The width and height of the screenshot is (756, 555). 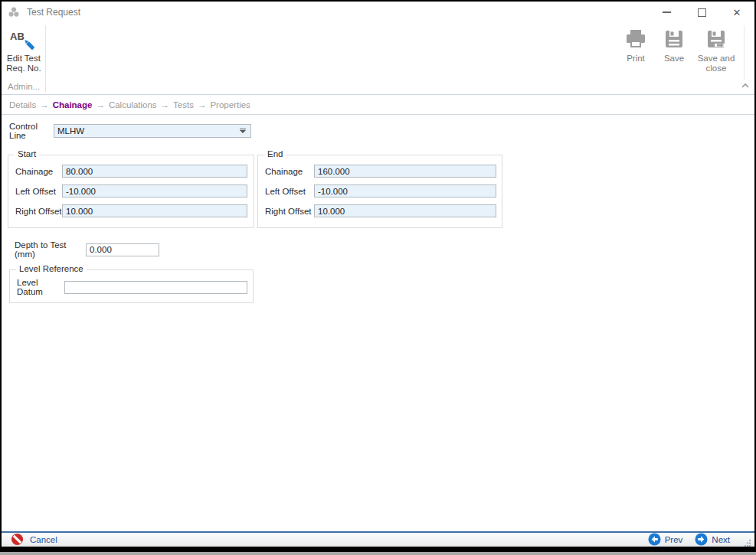 What do you see at coordinates (131, 191) in the screenshot?
I see `start-group: Start Chainage Left Offset Right Offset` at bounding box center [131, 191].